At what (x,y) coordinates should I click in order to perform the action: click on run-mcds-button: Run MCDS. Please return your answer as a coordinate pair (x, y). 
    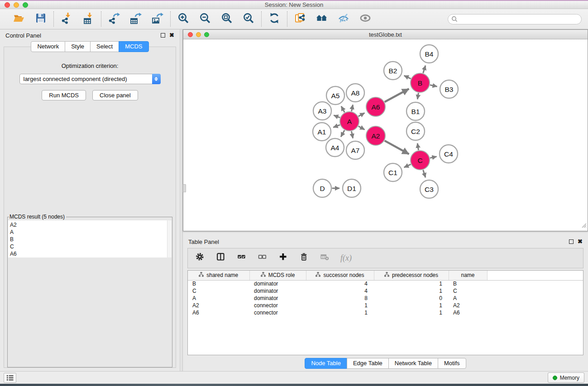
    Looking at the image, I should click on (64, 95).